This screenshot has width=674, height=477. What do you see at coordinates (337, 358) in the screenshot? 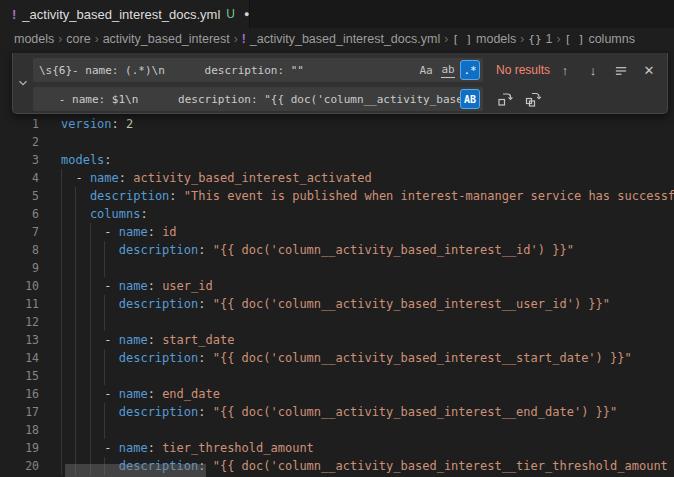
I see `code-line: 14description: "{{ doc('column__activity…` at bounding box center [337, 358].